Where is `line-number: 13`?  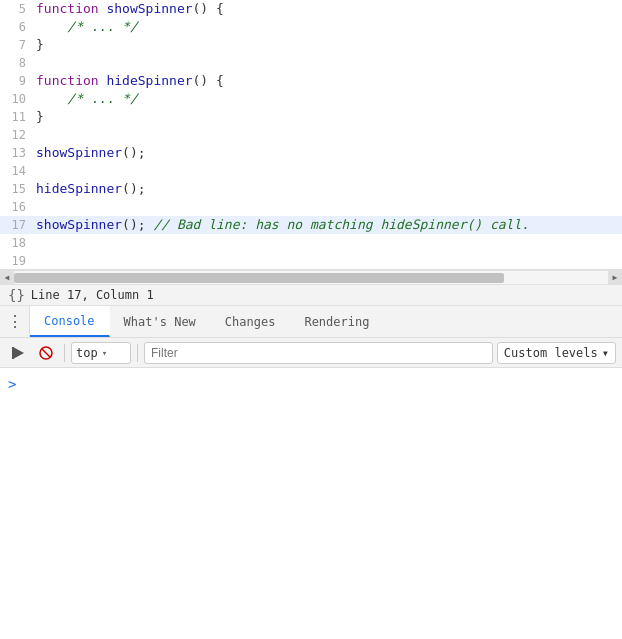 line-number: 13 is located at coordinates (18, 153).